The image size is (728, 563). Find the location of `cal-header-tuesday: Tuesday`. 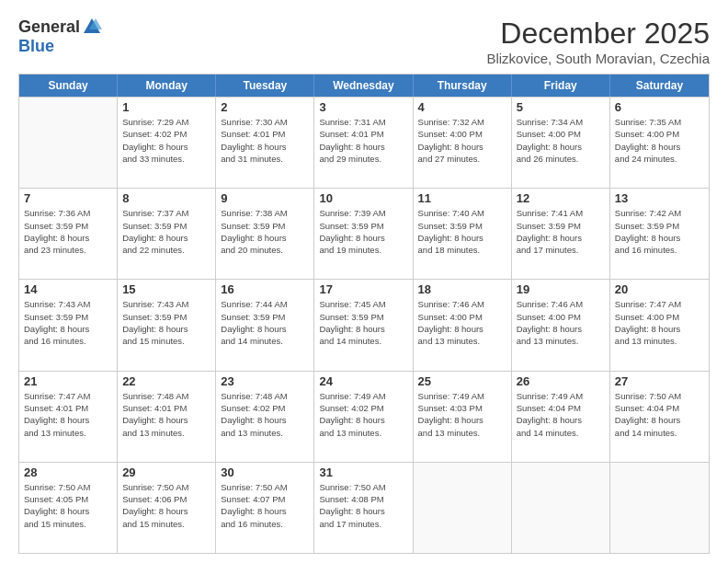

cal-header-tuesday: Tuesday is located at coordinates (265, 86).